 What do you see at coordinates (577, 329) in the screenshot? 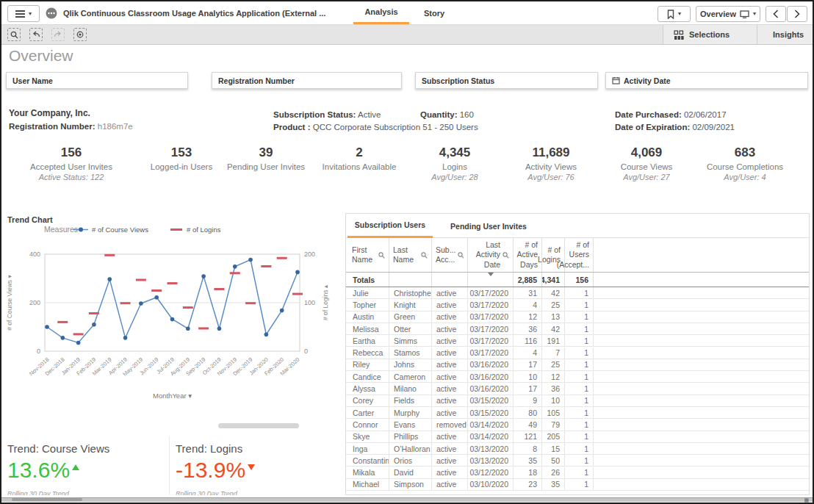
I see `table-row: MelissaOtteractive03/17/202036421` at bounding box center [577, 329].